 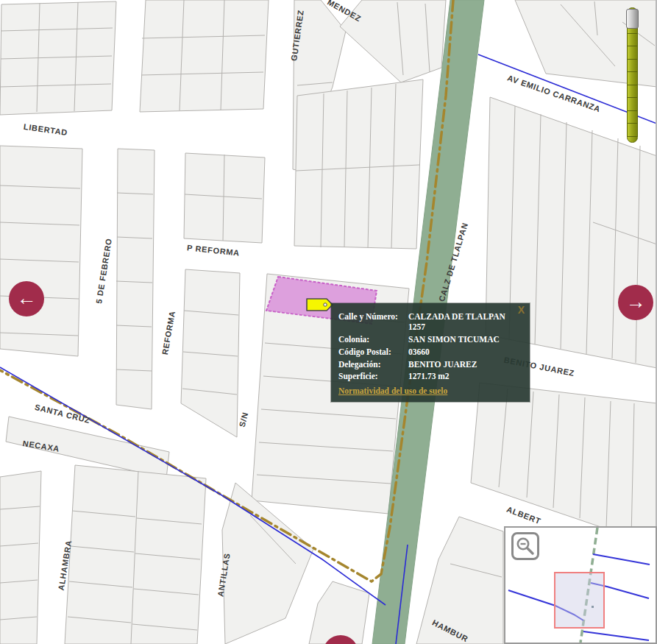 I want to click on popup-close-button: X, so click(x=521, y=310).